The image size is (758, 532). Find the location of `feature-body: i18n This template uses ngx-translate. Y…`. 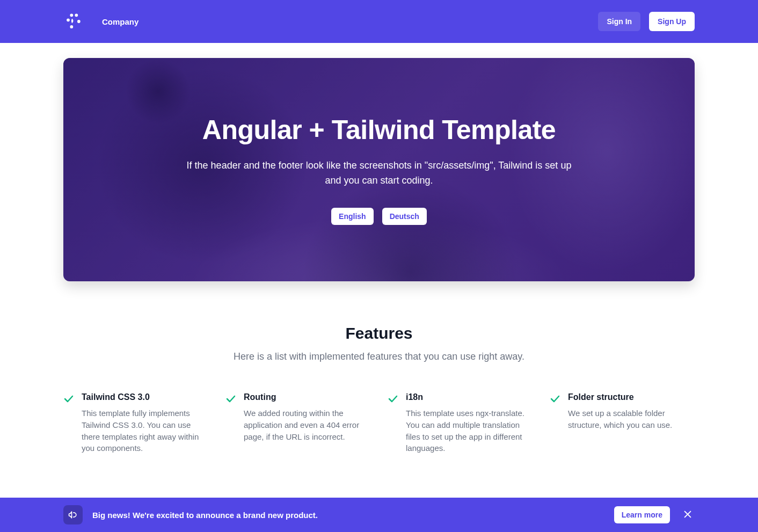

feature-body: i18n This template uses ngx-translate. Y… is located at coordinates (469, 423).